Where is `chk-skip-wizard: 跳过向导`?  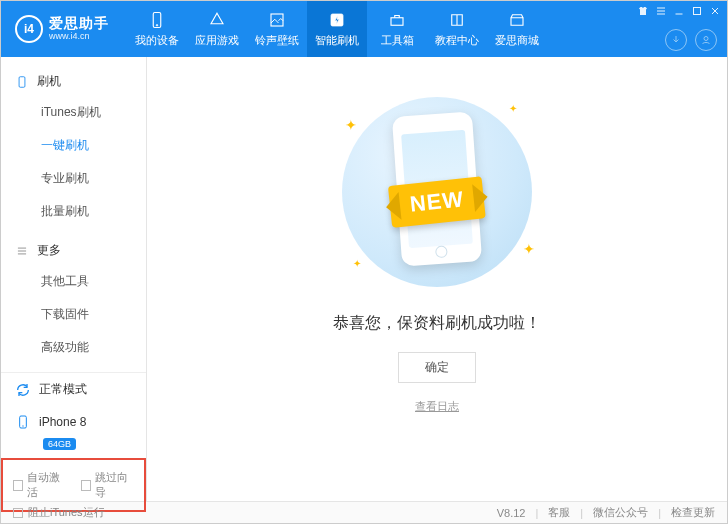
chk-skip-wizard: 跳过向导 is located at coordinates (108, 485).